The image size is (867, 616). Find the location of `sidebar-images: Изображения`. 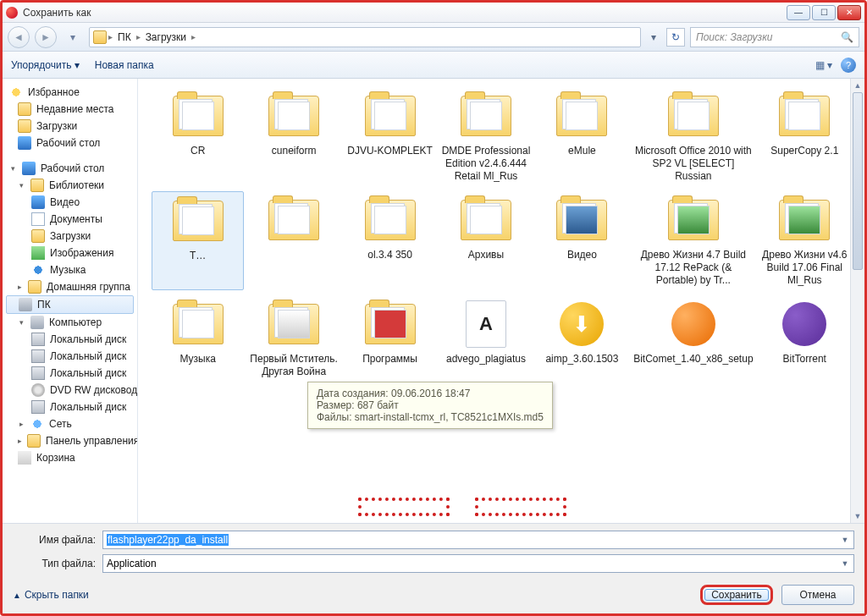

sidebar-images: Изображения is located at coordinates (69, 253).